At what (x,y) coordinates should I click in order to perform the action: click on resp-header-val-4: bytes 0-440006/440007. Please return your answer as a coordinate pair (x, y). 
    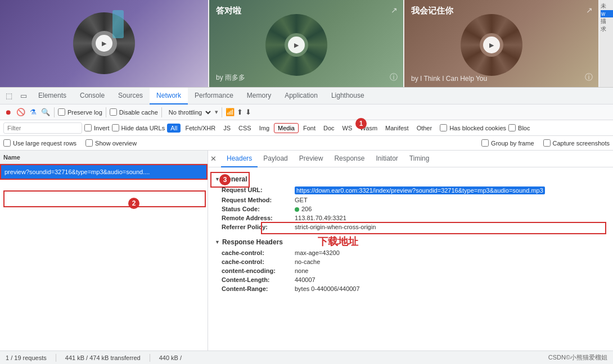
    Looking at the image, I should click on (327, 289).